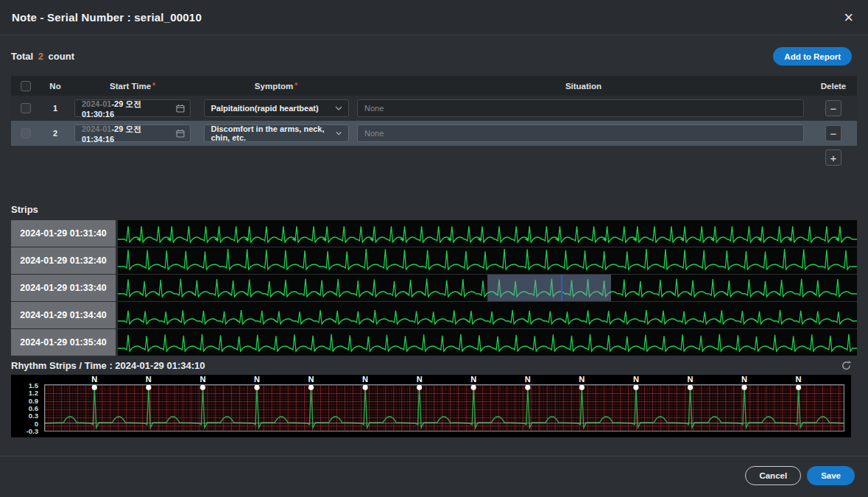 Image resolution: width=868 pixels, height=497 pixels. I want to click on strip-selection-overlay, so click(549, 288).